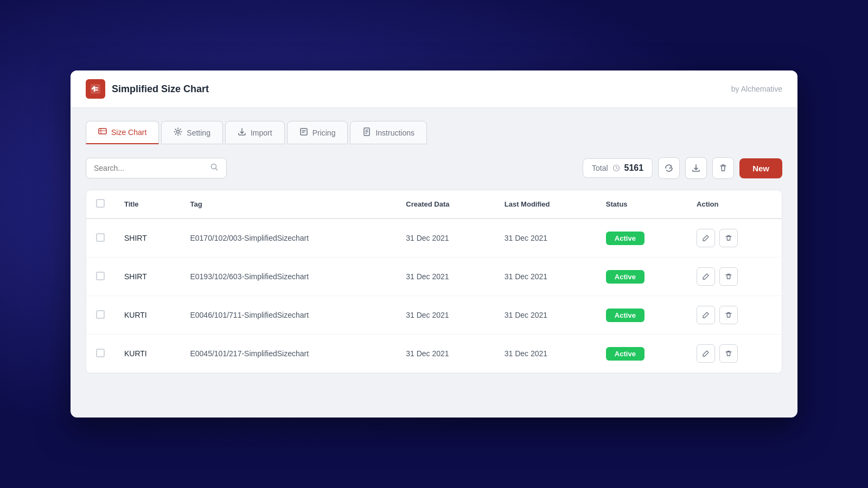  What do you see at coordinates (445, 204) in the screenshot?
I see `col-created-date: Created Data` at bounding box center [445, 204].